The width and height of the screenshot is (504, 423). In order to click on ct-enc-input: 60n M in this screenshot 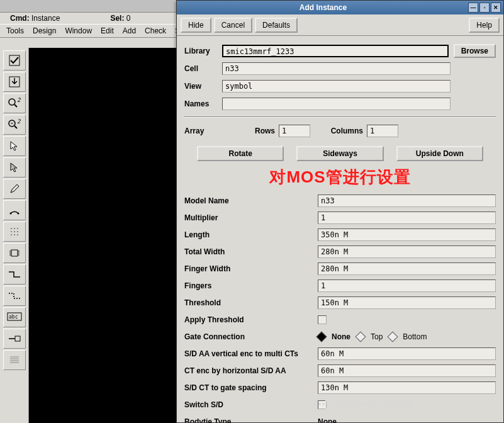, I will do `click(406, 371)`.